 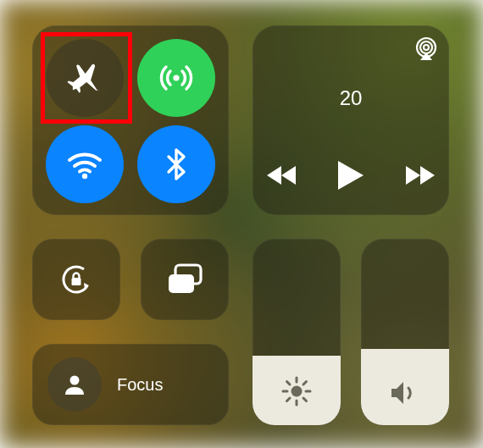 What do you see at coordinates (140, 384) in the screenshot?
I see `focus-label: Focus` at bounding box center [140, 384].